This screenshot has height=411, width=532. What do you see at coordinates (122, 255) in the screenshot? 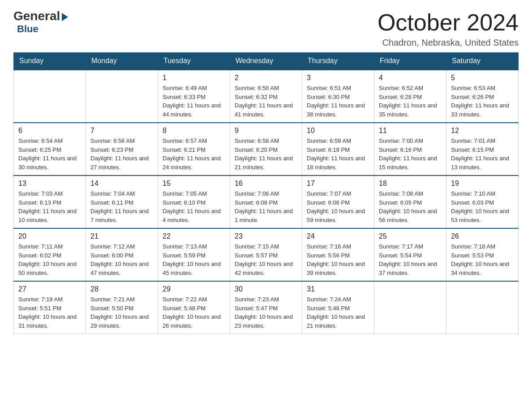
I see `table-row: 21Sunrise: 7:12 AMSunset: 6:00 PMDayligh…` at bounding box center [122, 255].